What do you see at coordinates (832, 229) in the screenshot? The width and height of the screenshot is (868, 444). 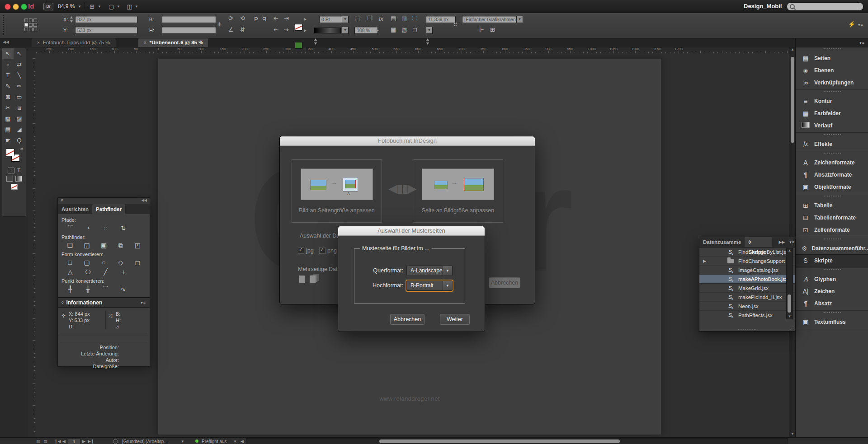 I see `dock-item-zellenformate: ⊡Zellenformate` at bounding box center [832, 229].